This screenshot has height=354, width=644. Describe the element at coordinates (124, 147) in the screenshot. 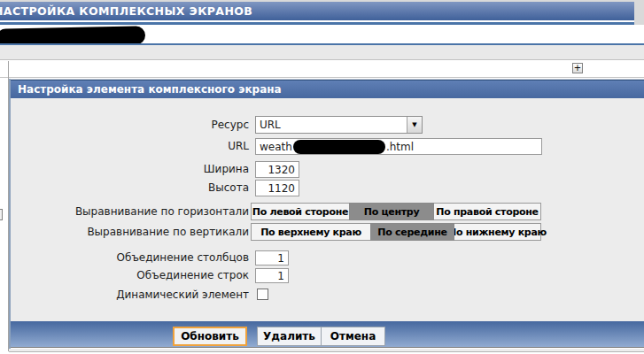

I see `url-label: URL` at that location.